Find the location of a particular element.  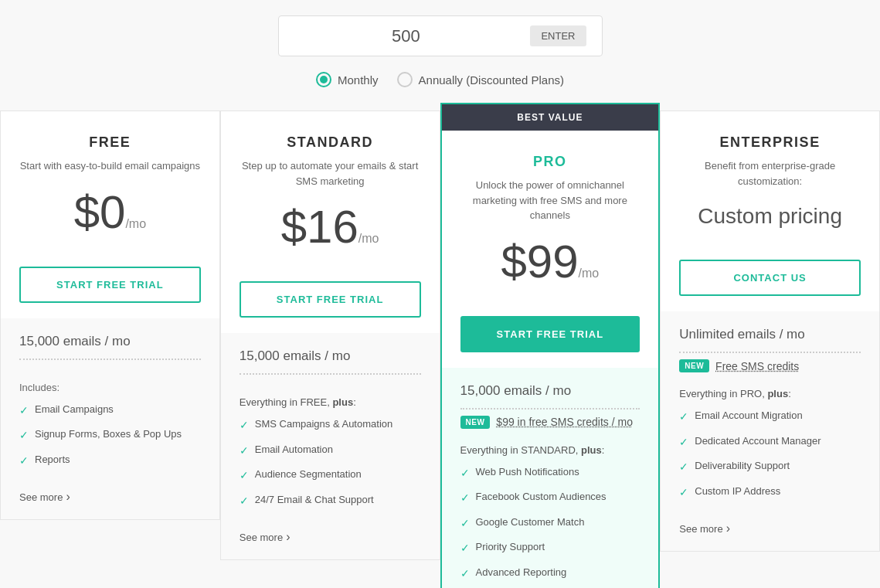

standard-everything-in: Everything in FREE, plus: is located at coordinates (331, 402).